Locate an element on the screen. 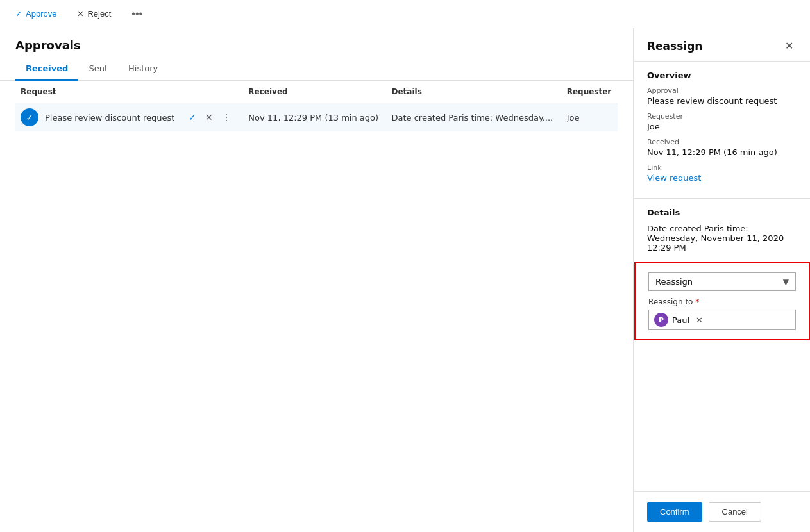 Image resolution: width=810 pixels, height=532 pixels. confirm-button: Confirm is located at coordinates (675, 511).